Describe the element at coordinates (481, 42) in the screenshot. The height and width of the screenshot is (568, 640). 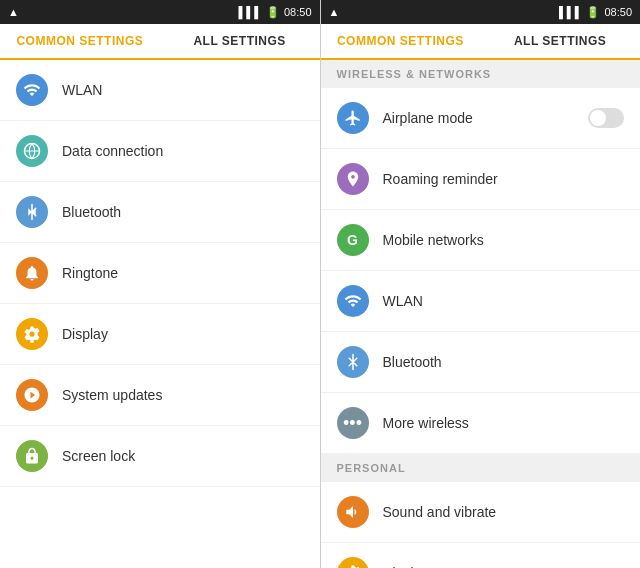
I see `right-tab-bar: COMMON SETTINGS ALL SETTINGS` at that location.